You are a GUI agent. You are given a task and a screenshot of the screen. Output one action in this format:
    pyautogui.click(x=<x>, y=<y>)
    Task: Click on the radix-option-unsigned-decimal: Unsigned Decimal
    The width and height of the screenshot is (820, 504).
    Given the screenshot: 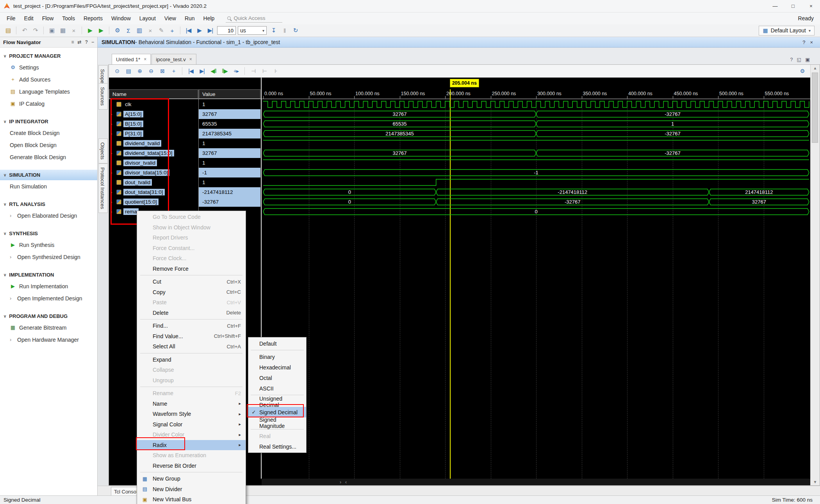 What is the action you would take?
    pyautogui.click(x=277, y=402)
    